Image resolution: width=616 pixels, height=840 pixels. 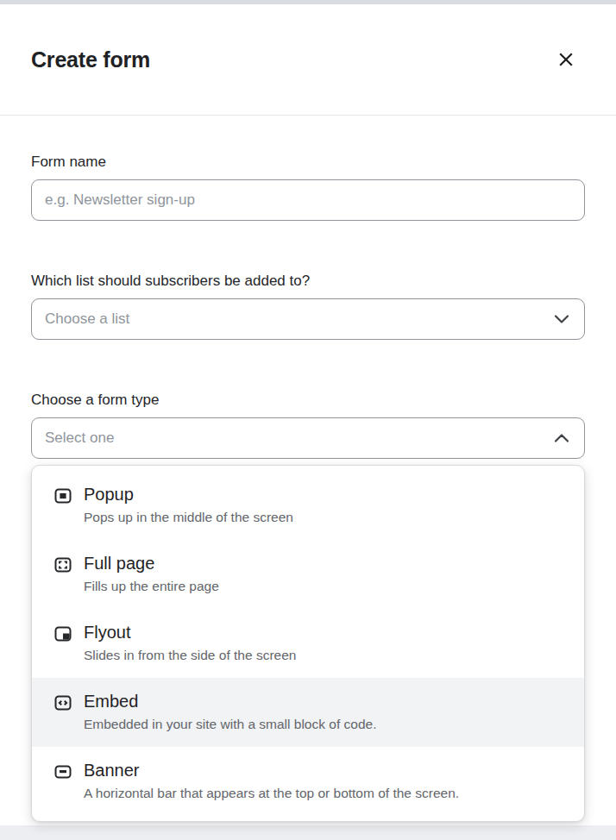 I want to click on form-type-option-popup: Popup Pops up in the middle of the scree…, so click(x=308, y=505).